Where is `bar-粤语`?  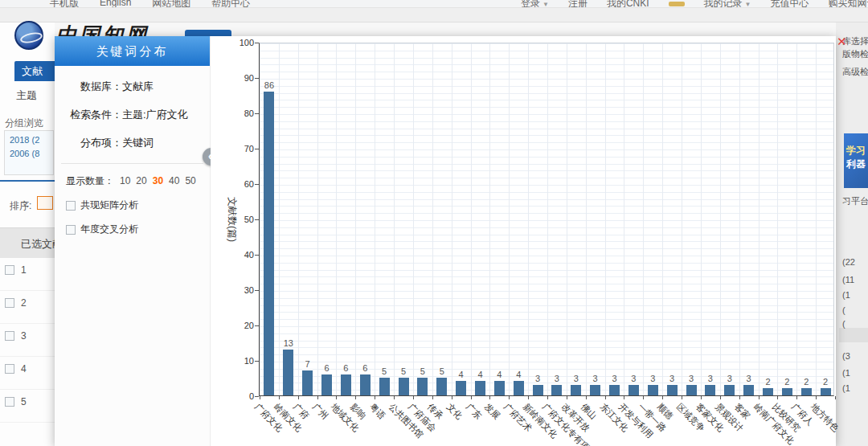
bar-粤语 is located at coordinates (384, 387).